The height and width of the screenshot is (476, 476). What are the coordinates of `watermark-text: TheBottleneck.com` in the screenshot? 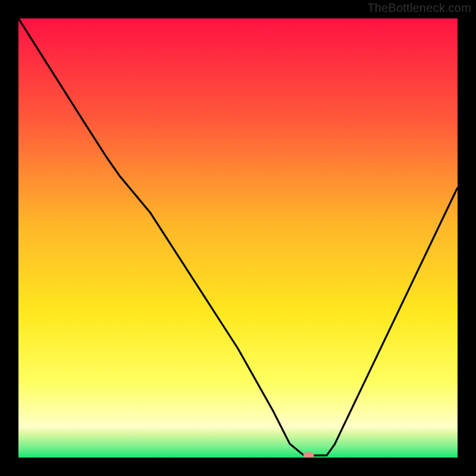 It's located at (419, 8).